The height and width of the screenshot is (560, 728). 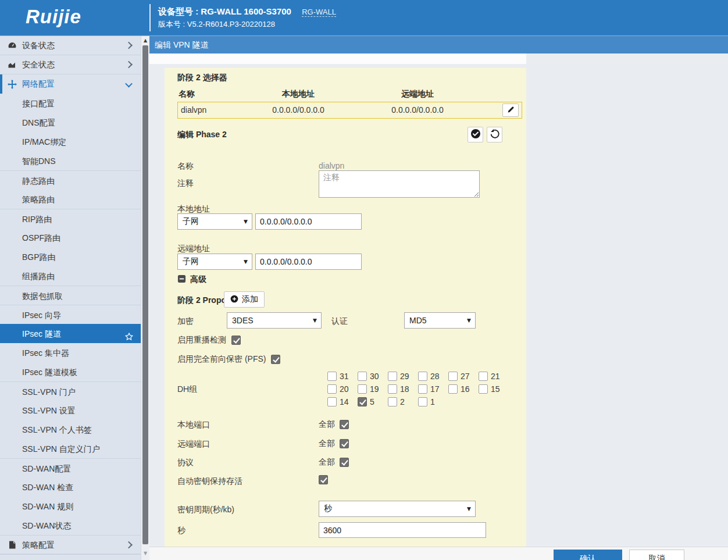 What do you see at coordinates (70, 468) in the screenshot?
I see `sidebar-item: SD-WAN配置` at bounding box center [70, 468].